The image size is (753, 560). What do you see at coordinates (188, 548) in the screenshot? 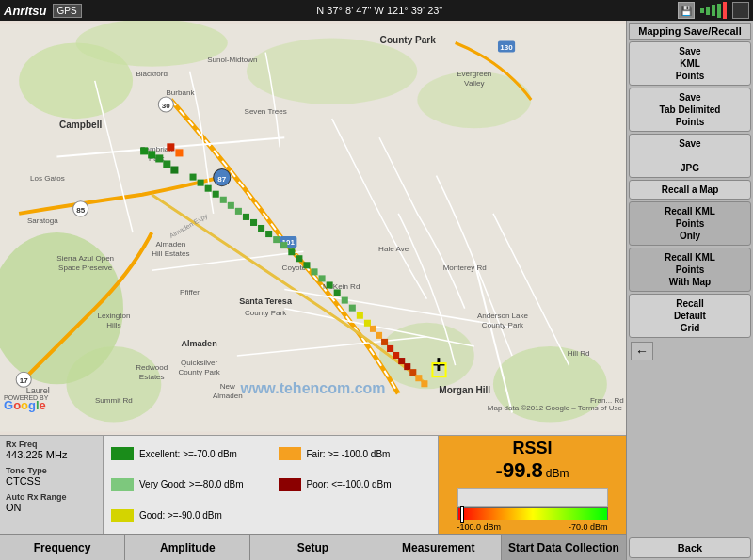
I see `tab-amplitude: Amplitude` at bounding box center [188, 548].